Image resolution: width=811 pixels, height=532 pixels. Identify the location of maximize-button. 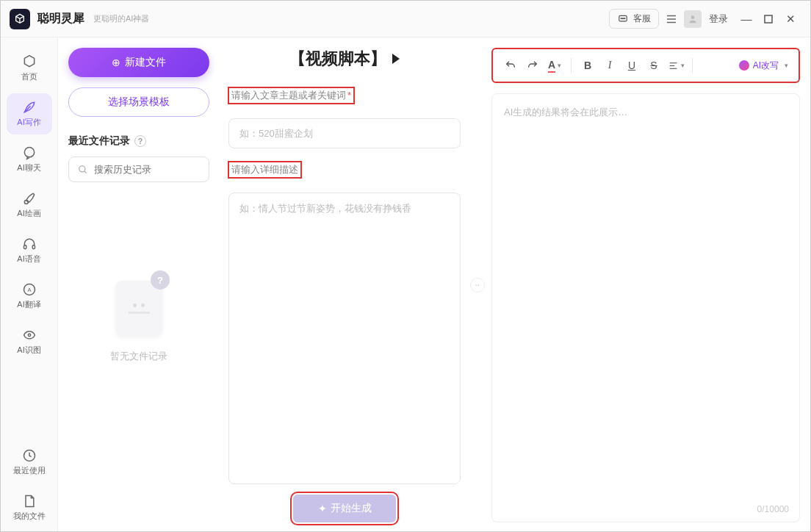
(768, 19).